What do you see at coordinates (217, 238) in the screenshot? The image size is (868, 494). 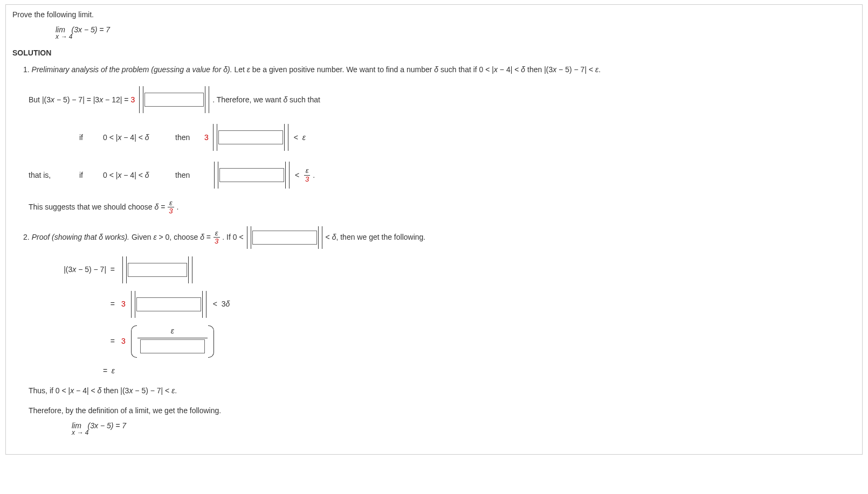 I see `eps-over-3-c: ε 3` at bounding box center [217, 238].